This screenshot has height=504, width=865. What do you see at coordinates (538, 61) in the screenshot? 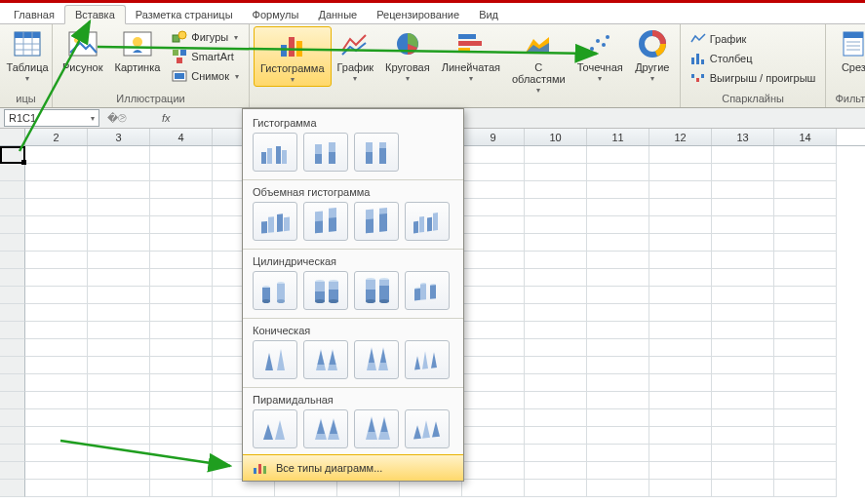
I see `area-chart-button: Собластями ▾` at bounding box center [538, 61].